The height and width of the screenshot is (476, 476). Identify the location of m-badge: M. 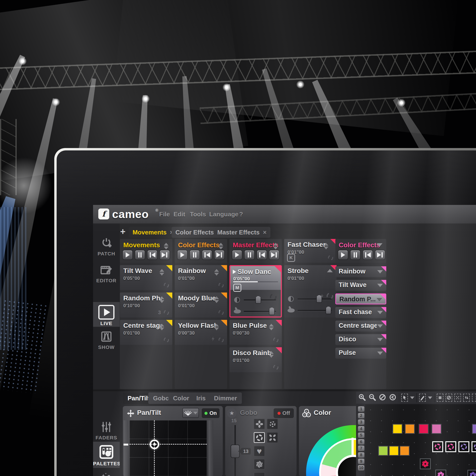
(238, 288).